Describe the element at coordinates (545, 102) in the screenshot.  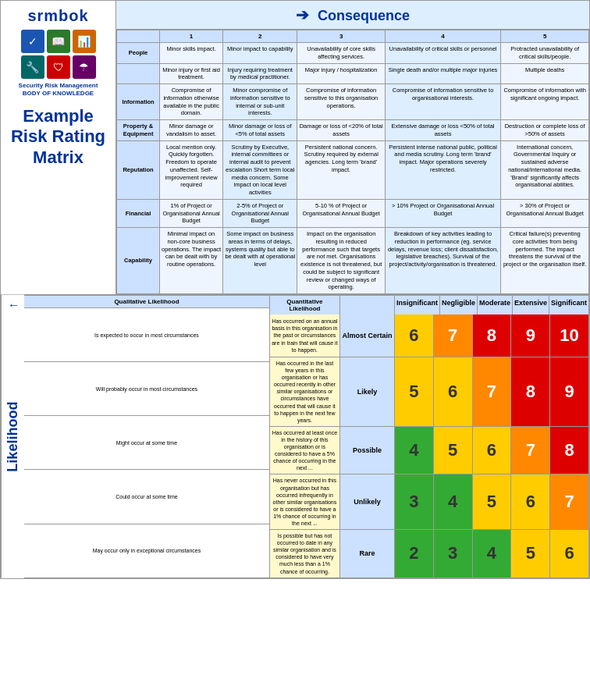
I see `consequence-cell-2-4: Compromise of information with significa…` at that location.